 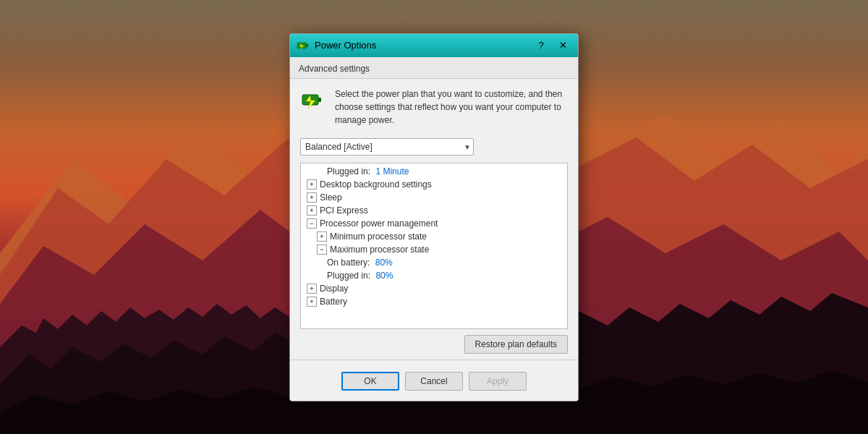 What do you see at coordinates (434, 224) in the screenshot?
I see `list-item: − Processor power management` at bounding box center [434, 224].